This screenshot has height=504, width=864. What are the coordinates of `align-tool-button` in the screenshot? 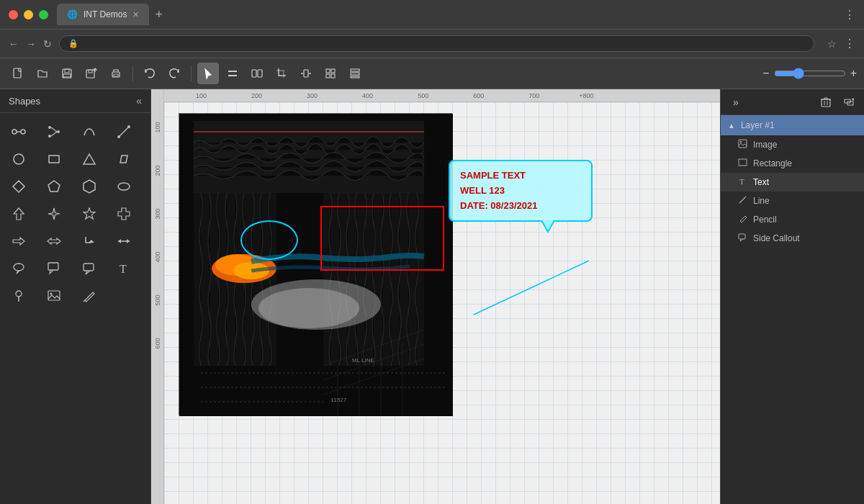 It's located at (233, 73).